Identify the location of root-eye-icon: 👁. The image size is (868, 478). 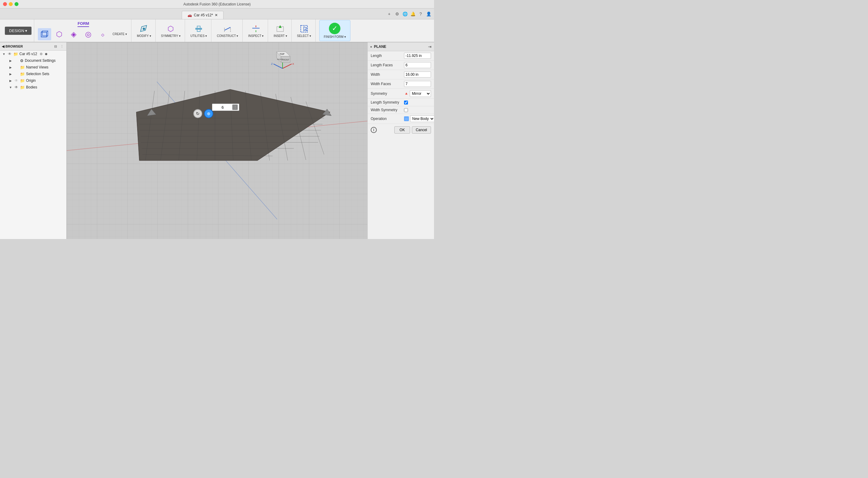
(10, 54).